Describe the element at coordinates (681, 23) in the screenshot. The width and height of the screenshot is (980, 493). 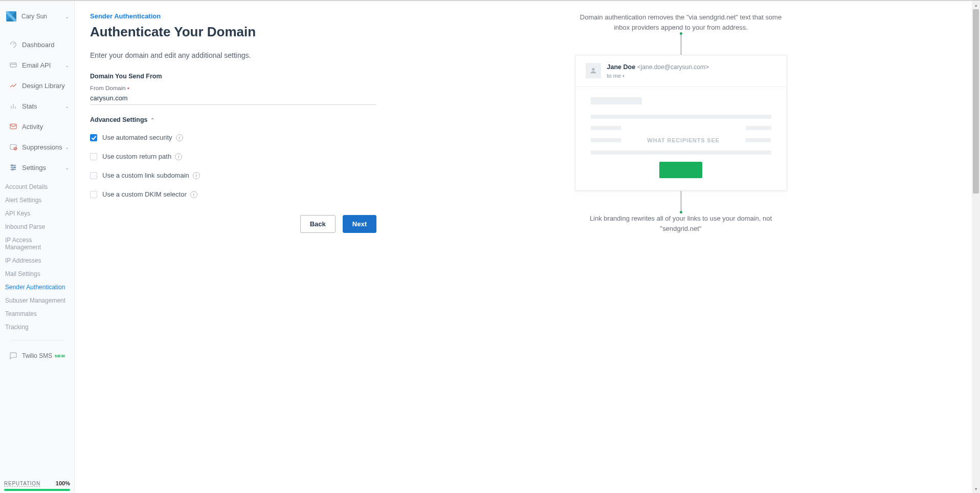
I see `preview-top-desc: Domain authentication removes the "via s…` at that location.